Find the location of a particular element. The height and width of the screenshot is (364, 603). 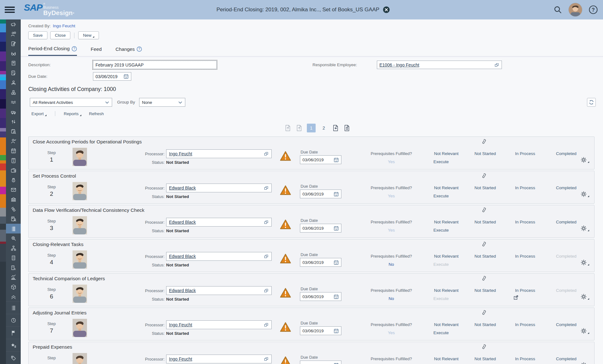

previous-page-icon is located at coordinates (299, 128).